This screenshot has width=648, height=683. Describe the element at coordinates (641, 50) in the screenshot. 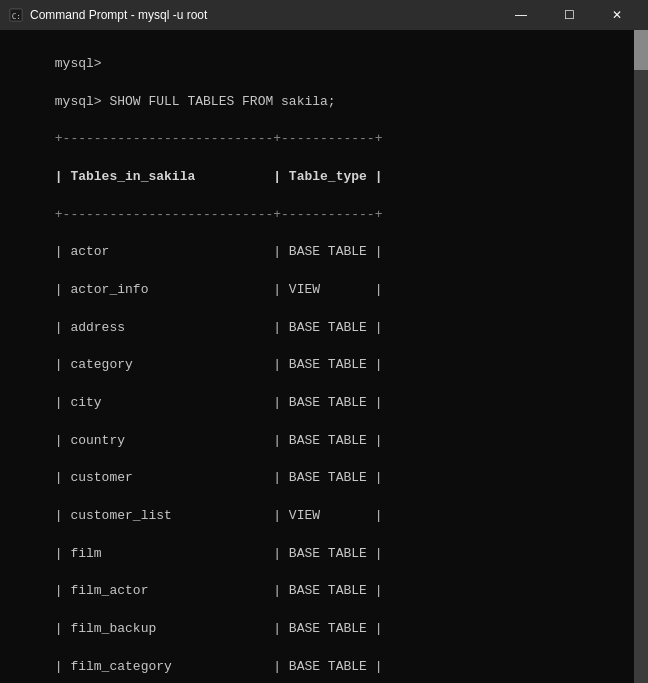

I see `scrollbar-thumb` at that location.